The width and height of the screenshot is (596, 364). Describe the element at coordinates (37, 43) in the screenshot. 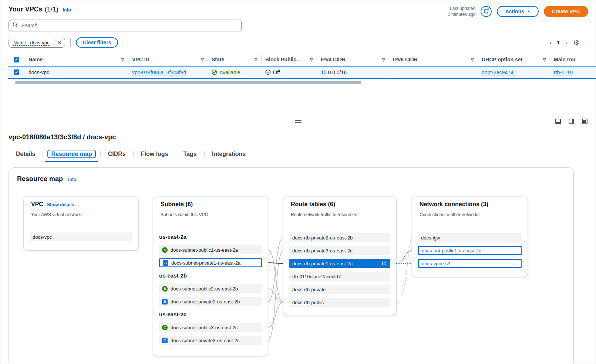

I see `filter-chip: Name : docs-vpc ✕` at that location.